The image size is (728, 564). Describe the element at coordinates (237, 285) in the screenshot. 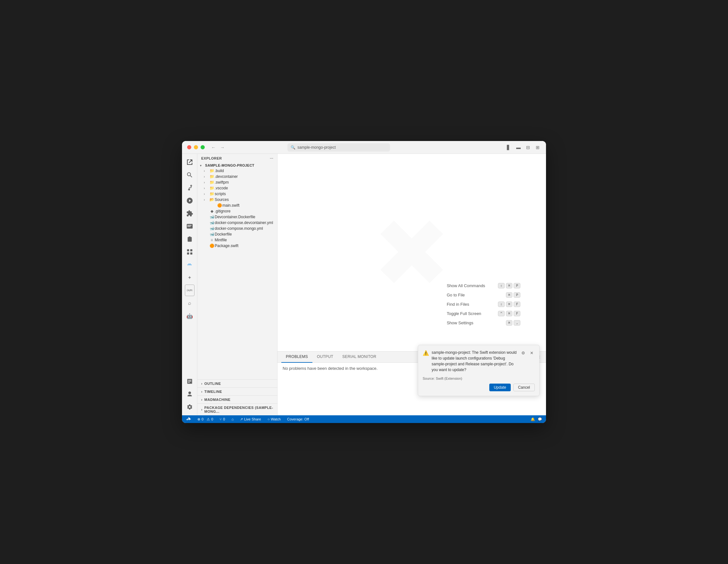

I see `sidebar: EXPLORER ··· ▾ SAMPLE-MONGO-PROJECT › 📁 …` at that location.